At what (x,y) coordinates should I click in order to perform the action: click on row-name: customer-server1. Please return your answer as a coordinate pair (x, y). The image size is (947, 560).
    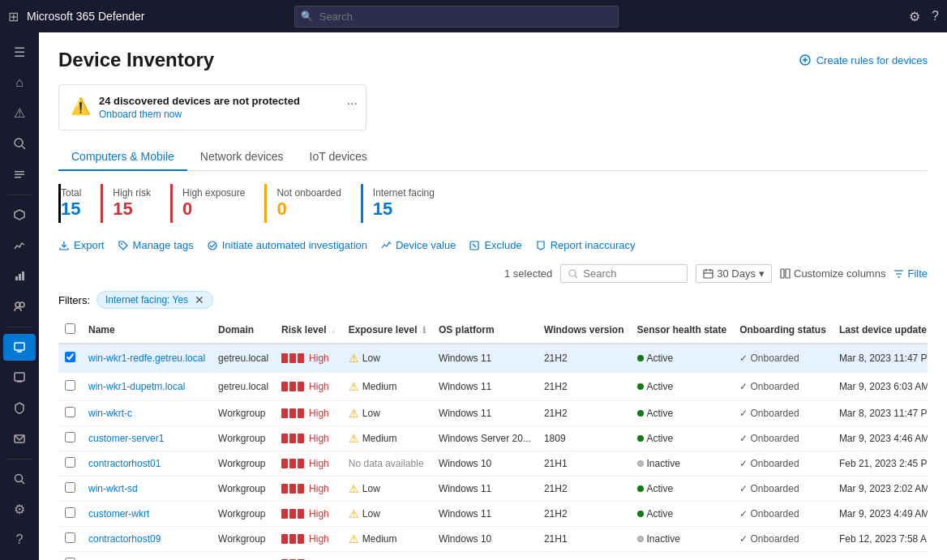
    Looking at the image, I should click on (147, 439).